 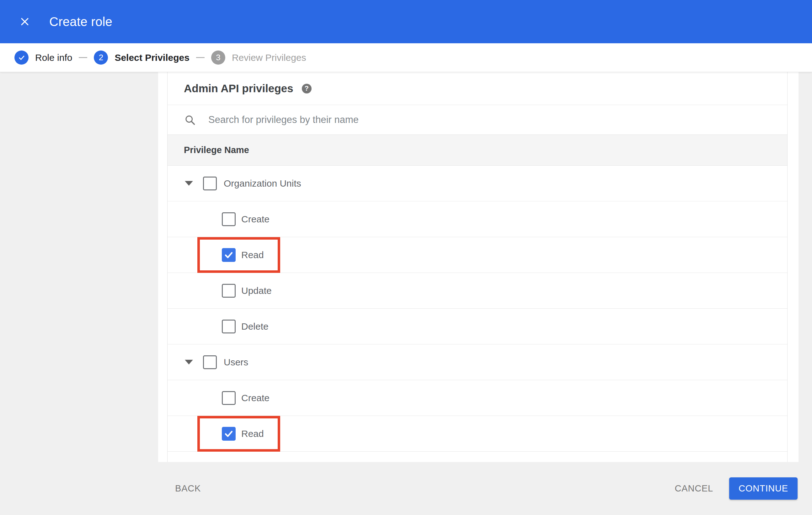 I want to click on step-label: Review Privileges, so click(x=269, y=58).